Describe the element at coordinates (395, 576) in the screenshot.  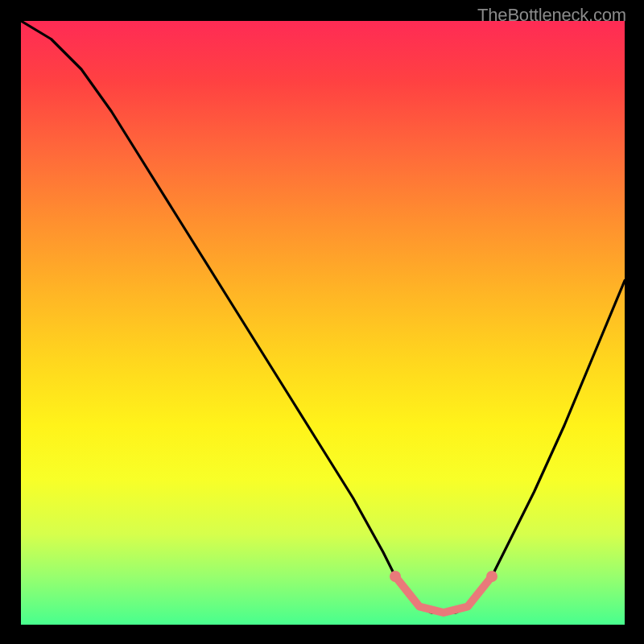
I see `highlight-endpoint-left` at that location.